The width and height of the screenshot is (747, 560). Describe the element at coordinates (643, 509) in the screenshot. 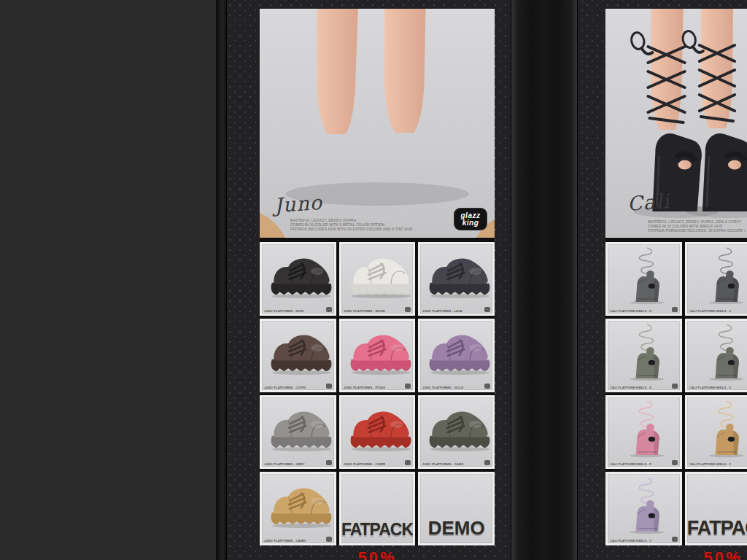

I see `cali-swatch-violet: CALI PLATFORM HEELS - VIOLET` at that location.